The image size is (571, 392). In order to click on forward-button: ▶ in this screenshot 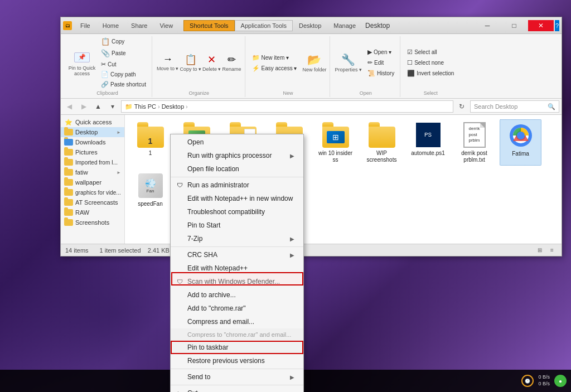, I will do `click(84, 107)`.